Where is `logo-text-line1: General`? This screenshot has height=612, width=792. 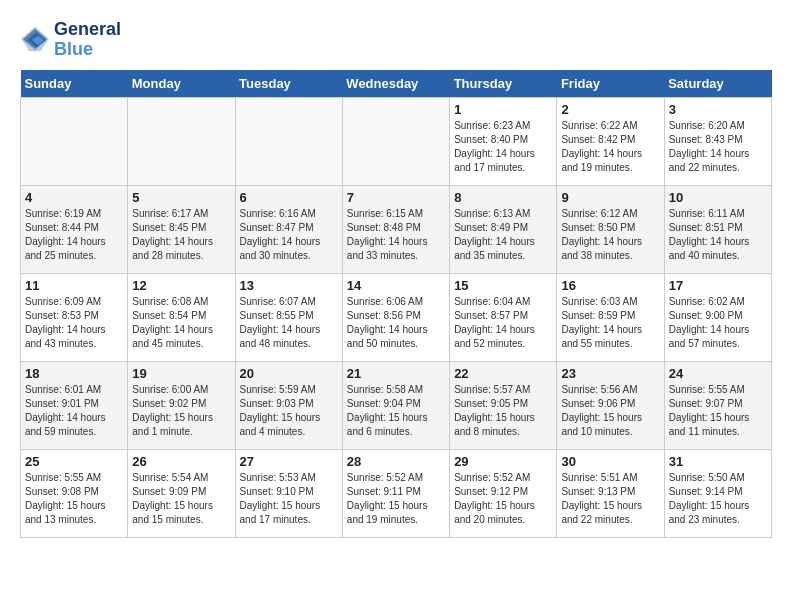
logo-text-line1: General is located at coordinates (88, 30).